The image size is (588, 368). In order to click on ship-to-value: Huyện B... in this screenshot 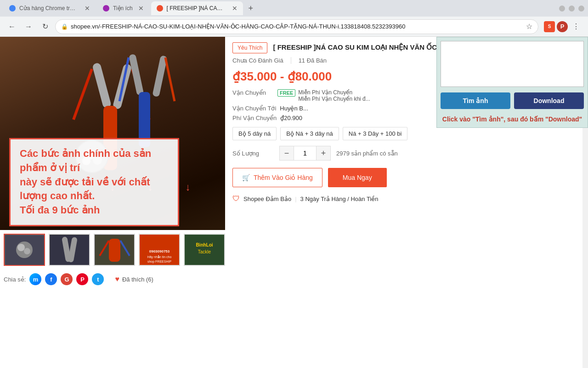, I will do `click(294, 109)`.